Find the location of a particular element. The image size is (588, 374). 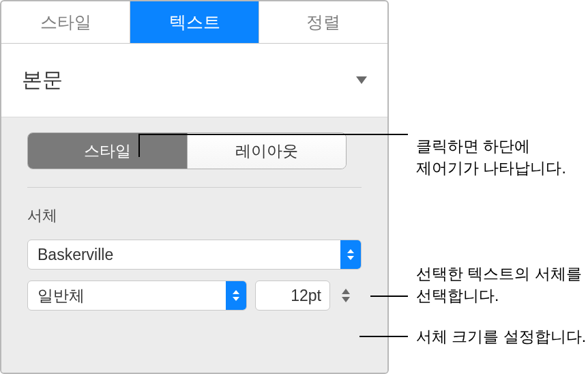

font-section-label: 서체 is located at coordinates (194, 216).